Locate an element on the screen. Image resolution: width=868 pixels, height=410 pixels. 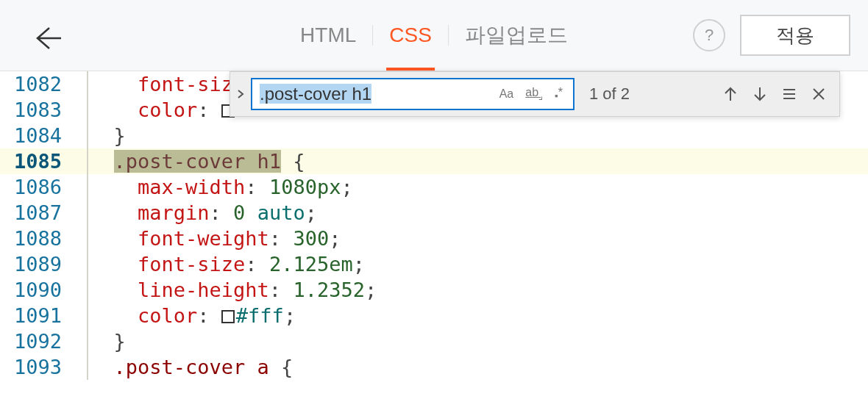
find-next-button is located at coordinates (760, 94).